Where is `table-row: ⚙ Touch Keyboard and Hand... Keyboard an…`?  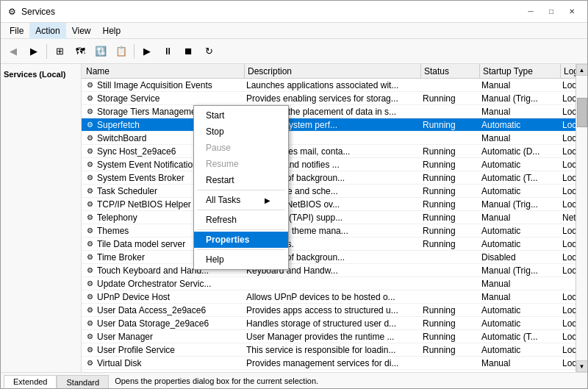
table-row: ⚙ Touch Keyboard and Hand... Keyboard an… is located at coordinates (329, 271).